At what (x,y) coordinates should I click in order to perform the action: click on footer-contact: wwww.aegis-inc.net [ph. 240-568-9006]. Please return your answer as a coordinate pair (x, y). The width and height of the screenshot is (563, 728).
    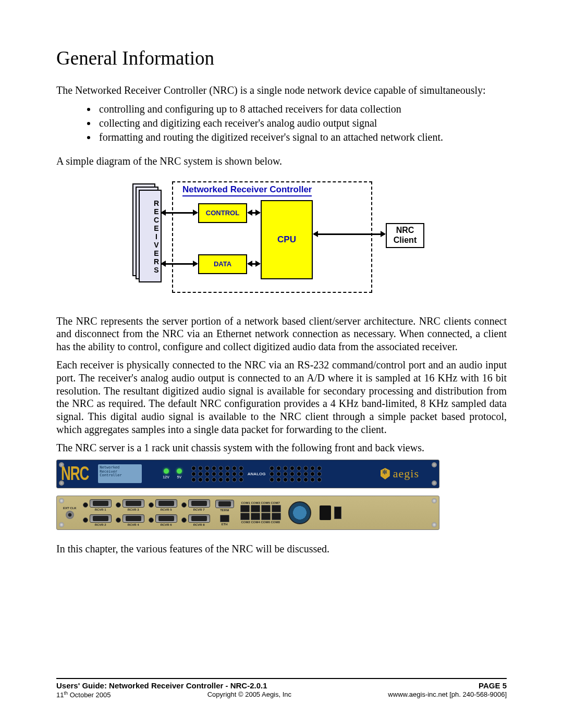
    Looking at the image, I should click on (447, 695).